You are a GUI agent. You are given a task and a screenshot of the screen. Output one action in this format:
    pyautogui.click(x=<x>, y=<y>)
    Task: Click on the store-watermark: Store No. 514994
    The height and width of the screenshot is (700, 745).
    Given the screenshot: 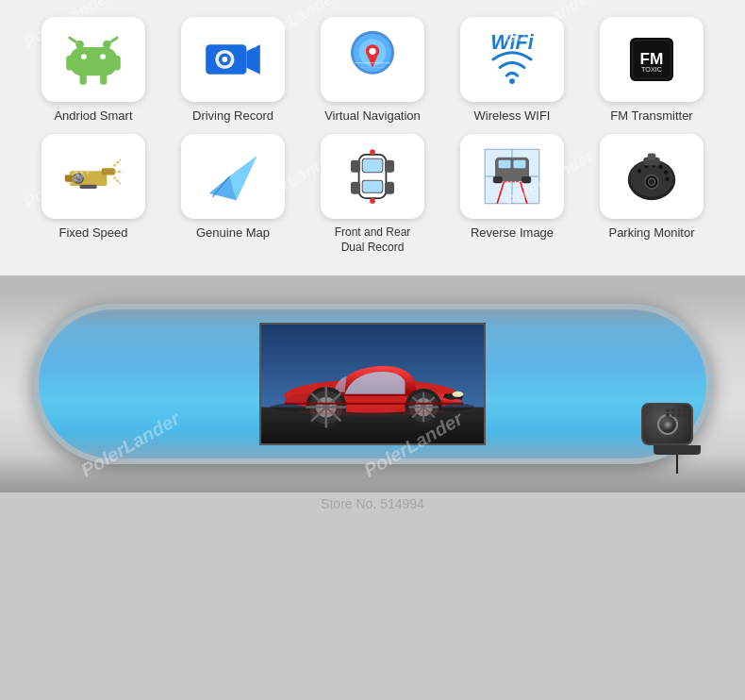 What is the action you would take?
    pyautogui.click(x=372, y=504)
    